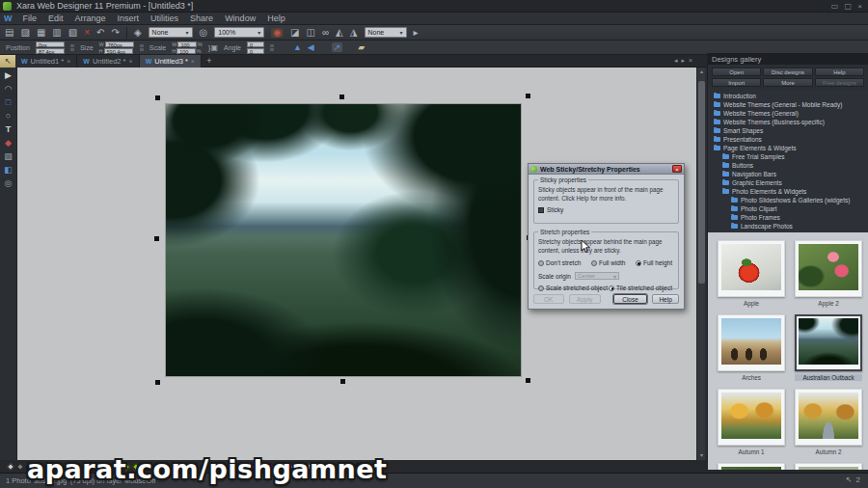 The image size is (868, 488). What do you see at coordinates (129, 18) in the screenshot?
I see `menu-insert: Insert` at bounding box center [129, 18].